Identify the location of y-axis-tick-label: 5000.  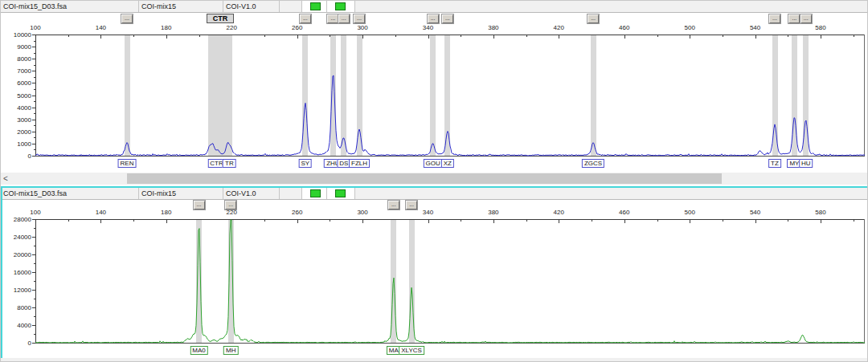
(16, 96).